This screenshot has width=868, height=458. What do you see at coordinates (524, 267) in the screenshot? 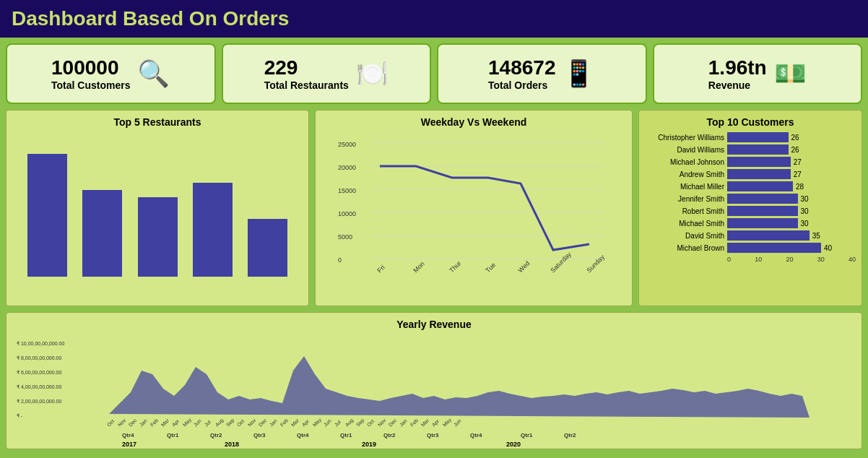
I see `svg-text: Wed` at bounding box center [524, 267].